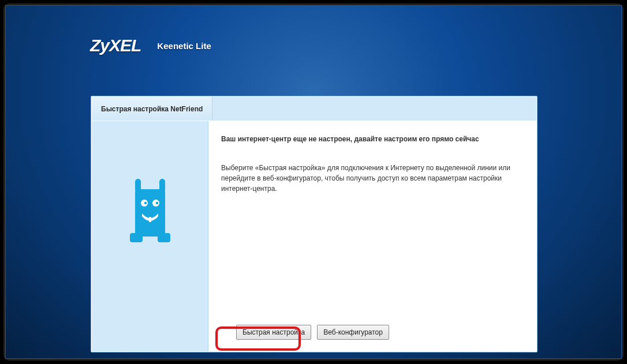 This screenshot has width=627, height=364. What do you see at coordinates (372, 139) in the screenshot?
I see `setup-heading: Ваш интернет-центр еще не настроен, дава…` at bounding box center [372, 139].